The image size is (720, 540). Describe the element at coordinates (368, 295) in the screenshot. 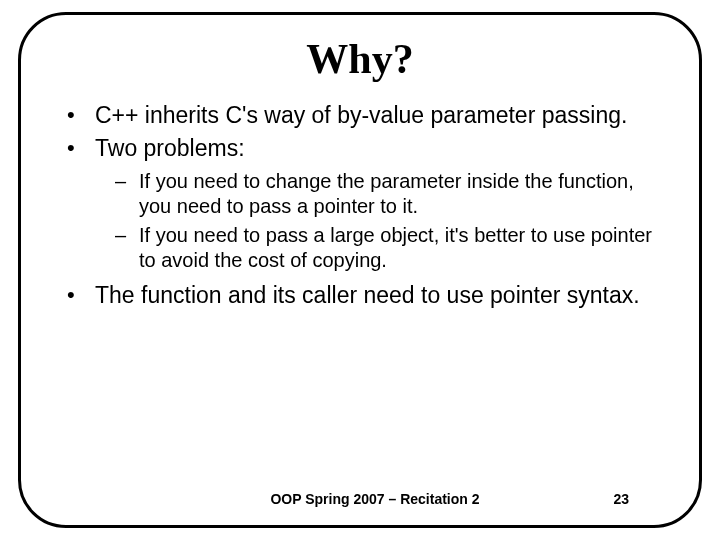

I see `bullet-text: The function and its caller need to use …` at that location.